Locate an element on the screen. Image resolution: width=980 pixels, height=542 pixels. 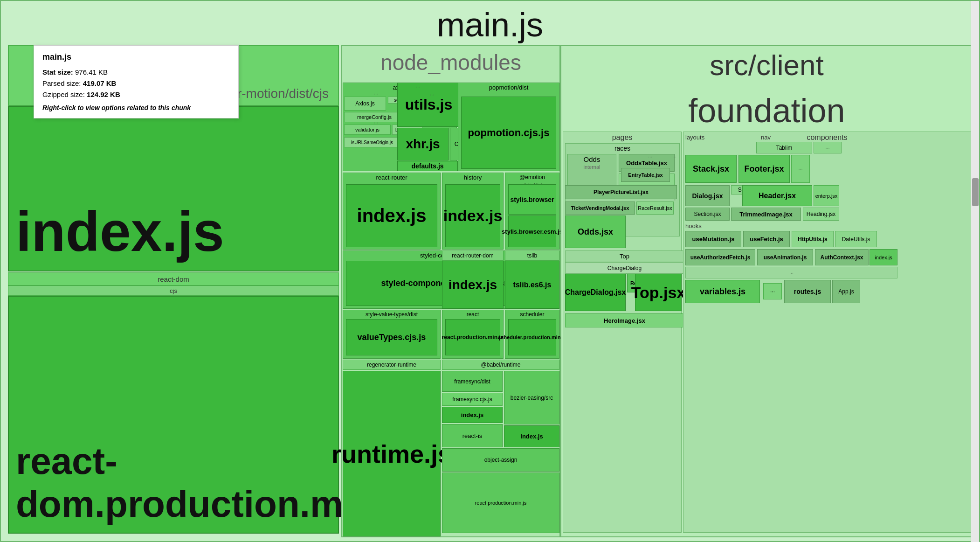
react-is-cell: react-is is located at coordinates (472, 436).